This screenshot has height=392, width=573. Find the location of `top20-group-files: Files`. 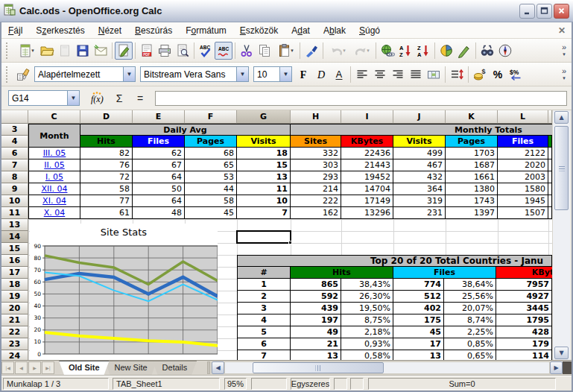

top20-group-files: Files is located at coordinates (445, 273).